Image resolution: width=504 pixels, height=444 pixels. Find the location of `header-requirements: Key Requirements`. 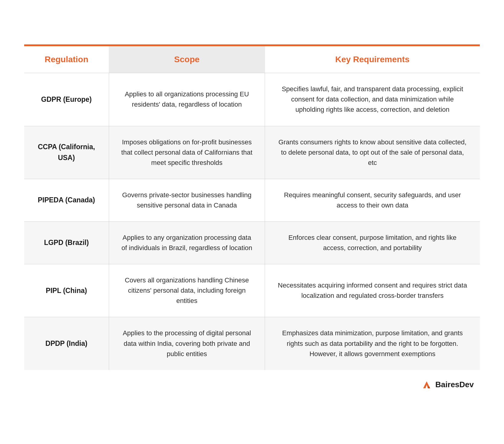

header-requirements: Key Requirements is located at coordinates (372, 60).